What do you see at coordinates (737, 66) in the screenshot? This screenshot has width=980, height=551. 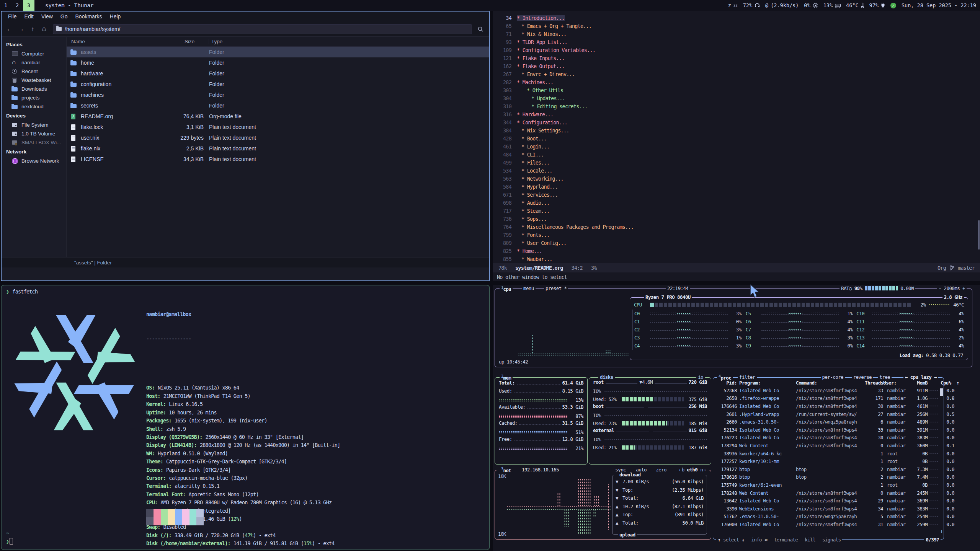 I see `org-heading-line: 162 * Flake Output...` at bounding box center [737, 66].